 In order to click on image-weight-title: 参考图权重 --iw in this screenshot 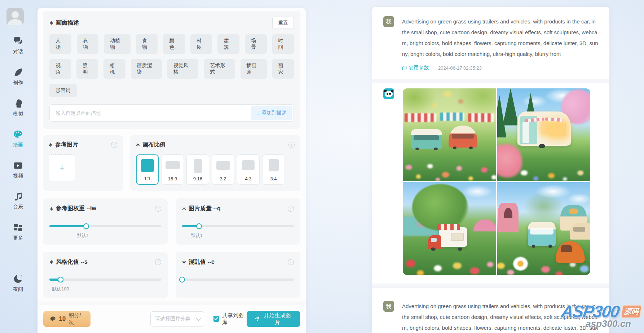, I will do `click(73, 209)`.